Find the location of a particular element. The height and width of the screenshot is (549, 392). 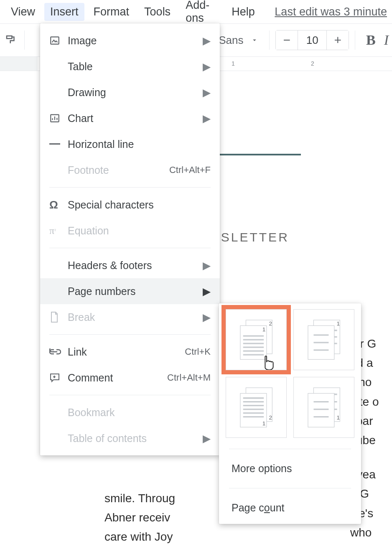

font-family-picker: Sans is located at coordinates (238, 40).